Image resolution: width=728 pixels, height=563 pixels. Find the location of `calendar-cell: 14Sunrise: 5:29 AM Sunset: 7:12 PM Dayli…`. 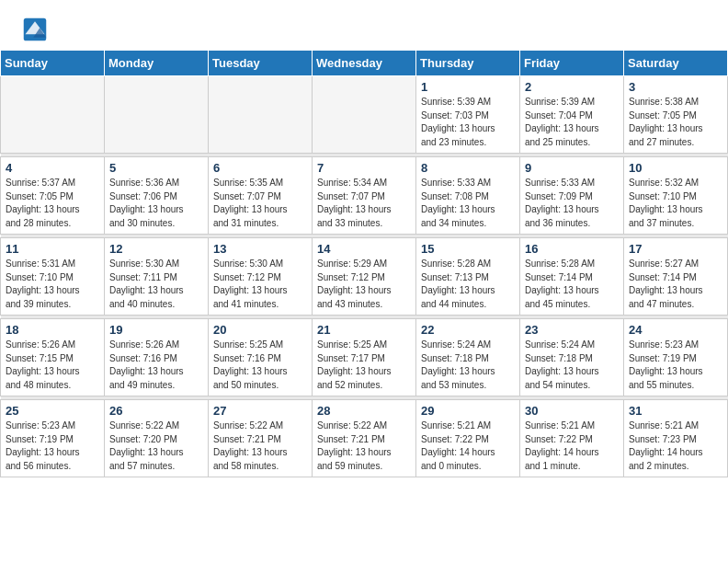

calendar-cell: 14Sunrise: 5:29 AM Sunset: 7:12 PM Dayli… is located at coordinates (364, 277).